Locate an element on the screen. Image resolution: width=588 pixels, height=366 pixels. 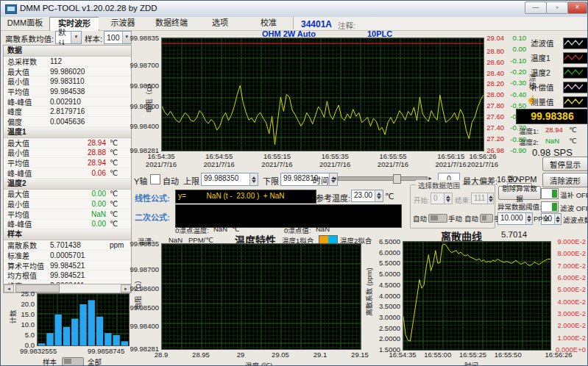
axis-tick: 16:55:00 is located at coordinates (437, 354).